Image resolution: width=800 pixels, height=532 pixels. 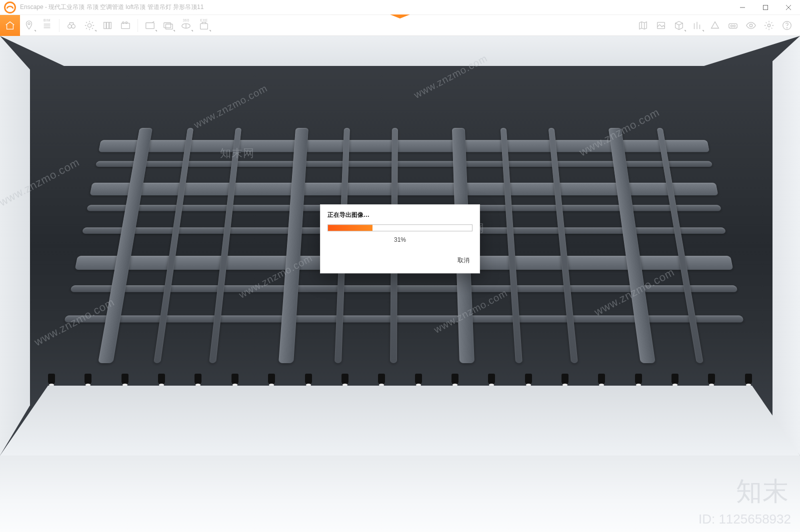 I want to click on sun-settings-button, so click(x=90, y=25).